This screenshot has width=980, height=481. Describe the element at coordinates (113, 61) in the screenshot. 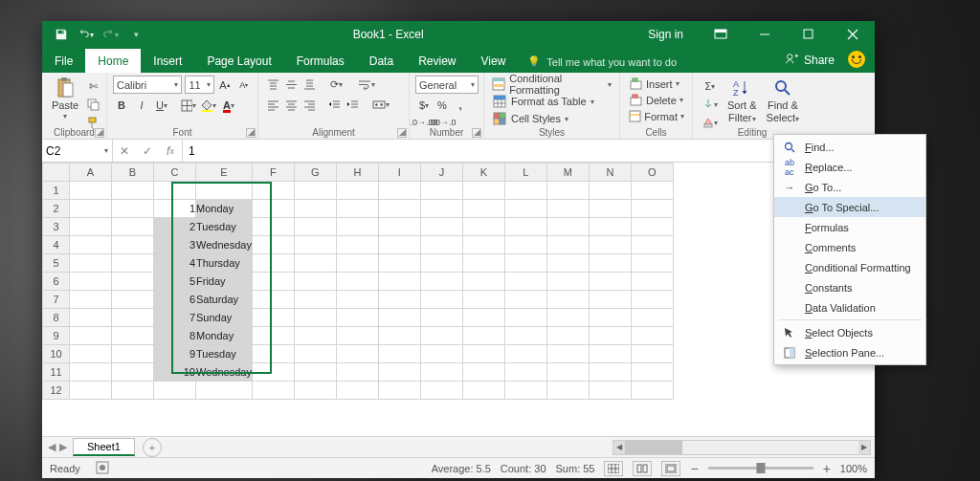

I see `tab-home: Home` at that location.